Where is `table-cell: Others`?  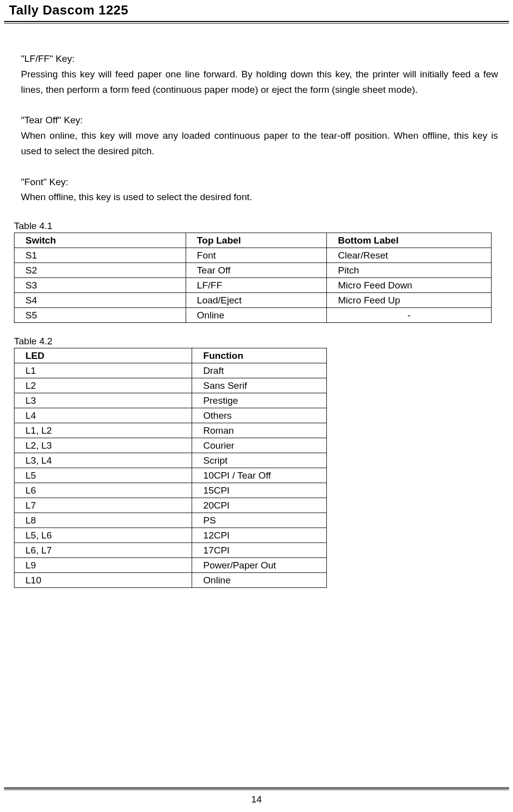
table-cell: Others is located at coordinates (259, 416).